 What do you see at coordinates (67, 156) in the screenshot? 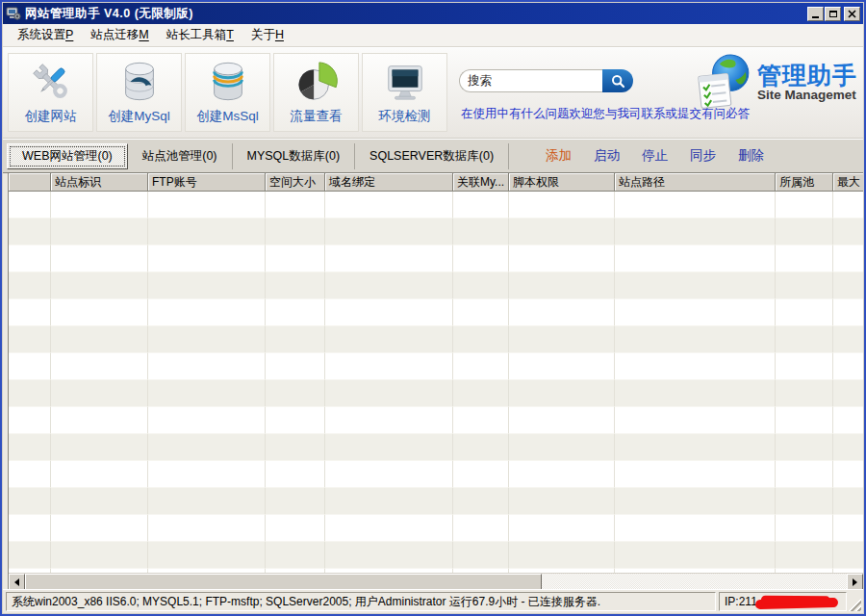
I see `tab-web-sites: WEB网站管理(0)` at bounding box center [67, 156].